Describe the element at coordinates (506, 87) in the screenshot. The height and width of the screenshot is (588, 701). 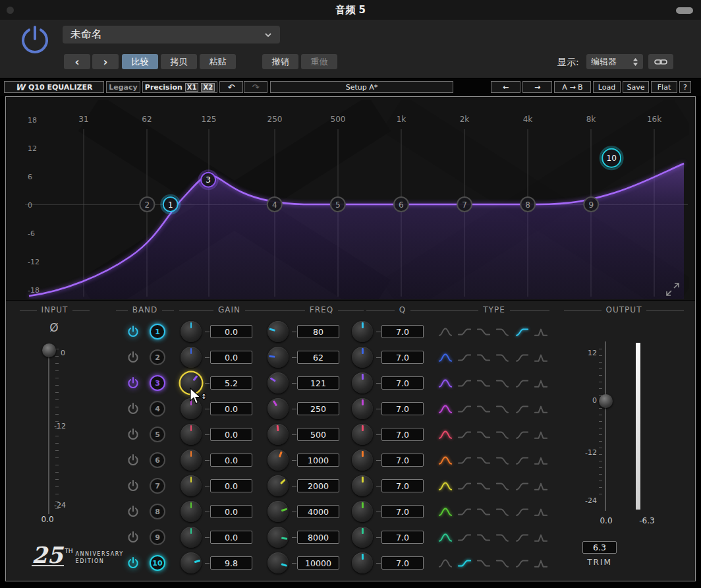
I see `setup-back-button: ←` at that location.